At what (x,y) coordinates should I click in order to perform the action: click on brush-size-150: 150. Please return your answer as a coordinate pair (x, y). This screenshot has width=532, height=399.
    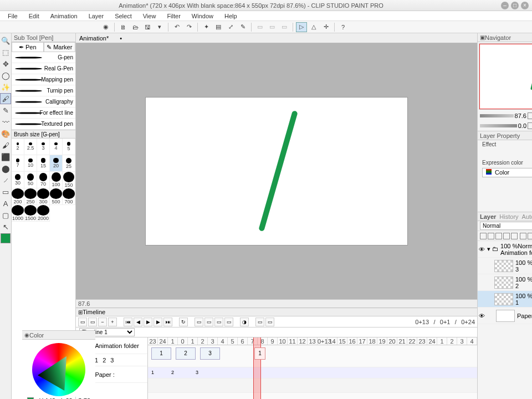
    Looking at the image, I should click on (69, 180).